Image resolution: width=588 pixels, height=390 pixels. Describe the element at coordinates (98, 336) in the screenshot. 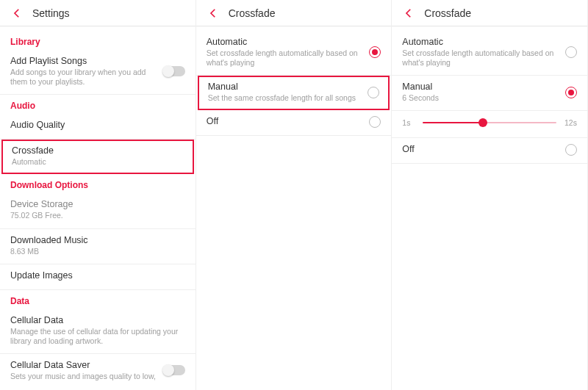

I see `row-sub: Manage the use of cellular data for upda…` at that location.